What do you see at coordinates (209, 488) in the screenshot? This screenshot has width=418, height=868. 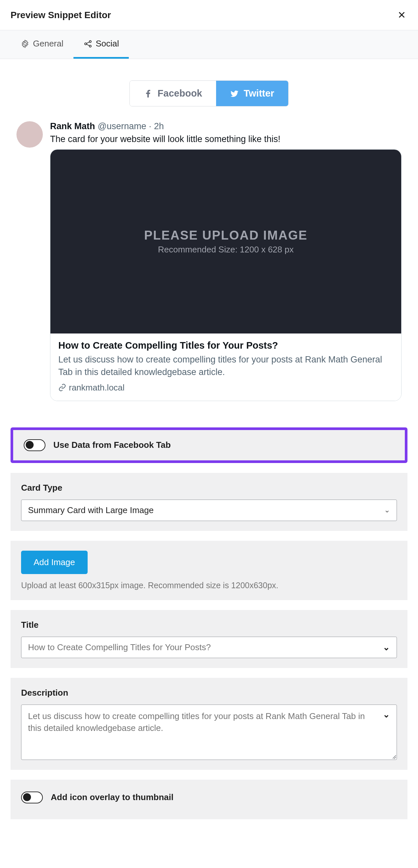 I see `card-type-label: Card Type` at bounding box center [209, 488].